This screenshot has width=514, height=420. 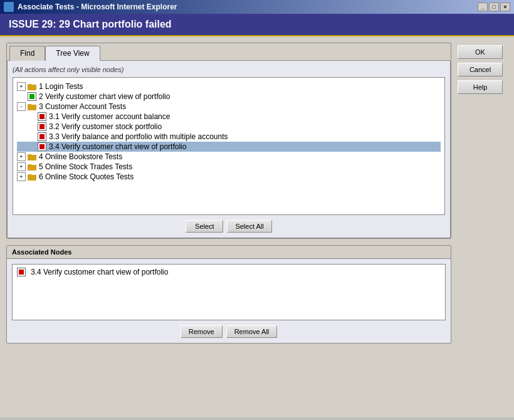 I want to click on tree-row: 2 Verify customer chart view of portfoli…, so click(x=229, y=97).